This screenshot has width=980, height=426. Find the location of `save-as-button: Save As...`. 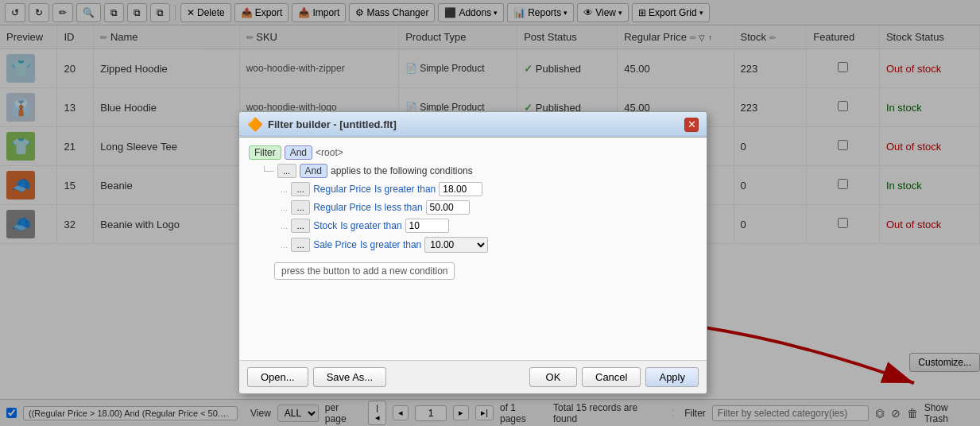

save-as-button: Save As... is located at coordinates (350, 377).